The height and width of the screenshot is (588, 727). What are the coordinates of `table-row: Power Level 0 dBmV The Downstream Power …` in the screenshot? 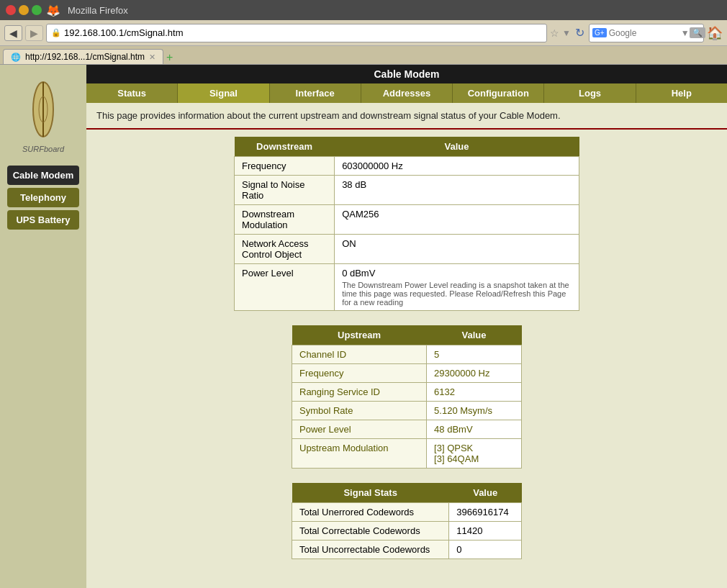 It's located at (407, 288).